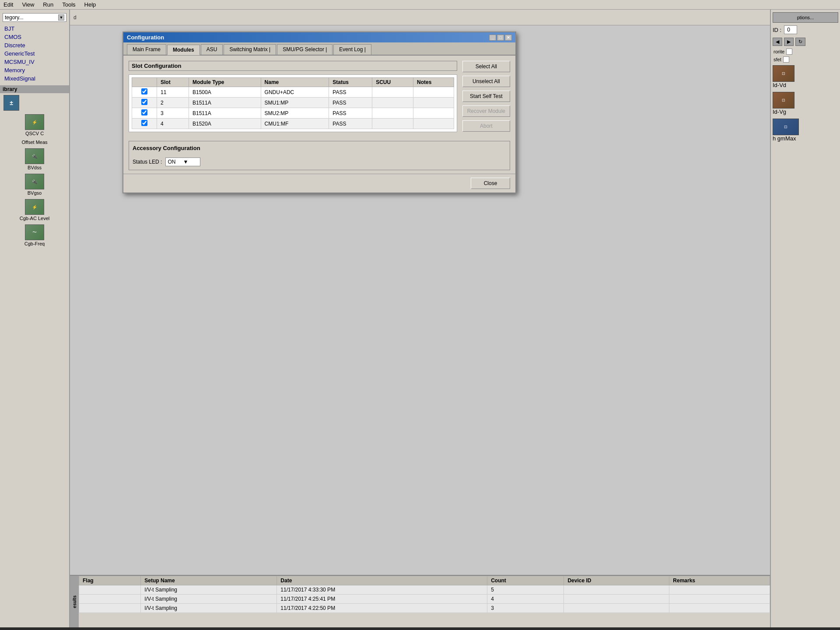 Image resolution: width=840 pixels, height=630 pixels. I want to click on sidebar-item-cgb-freq: 〜 Cgb-Freq, so click(35, 235).